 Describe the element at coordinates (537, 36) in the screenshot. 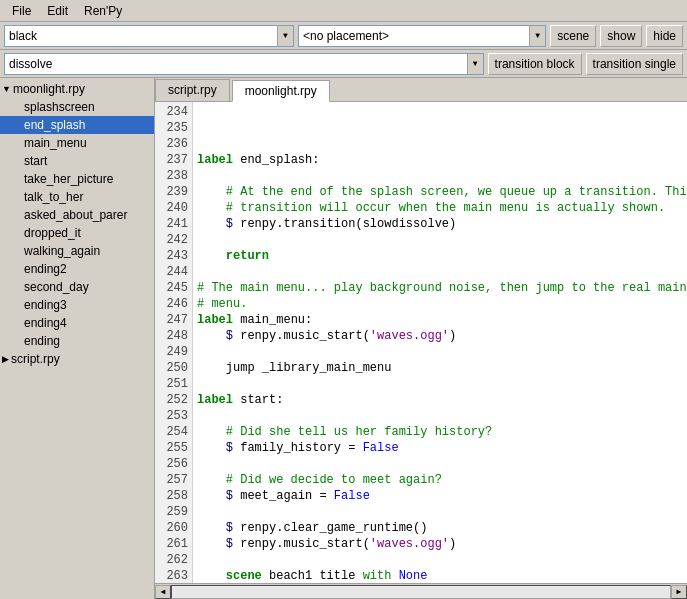

I see `placement-dropdown-arrow: ▼` at that location.